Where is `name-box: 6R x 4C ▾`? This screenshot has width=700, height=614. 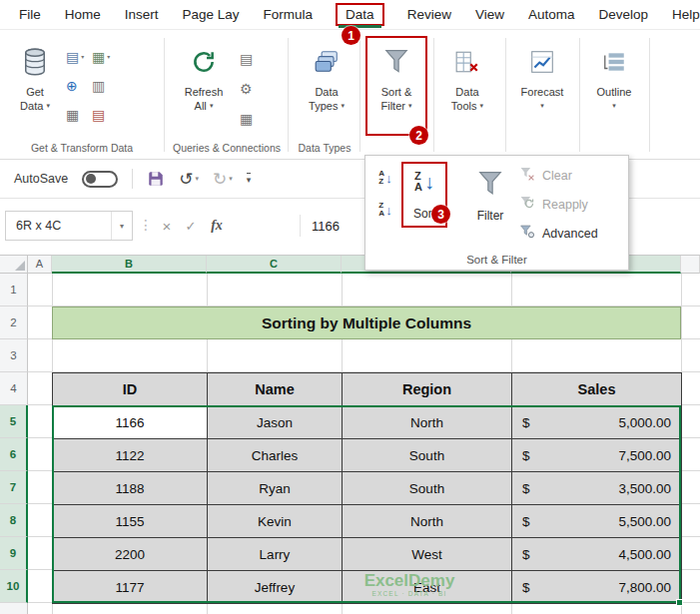
name-box: 6R x 4C ▾ is located at coordinates (69, 226).